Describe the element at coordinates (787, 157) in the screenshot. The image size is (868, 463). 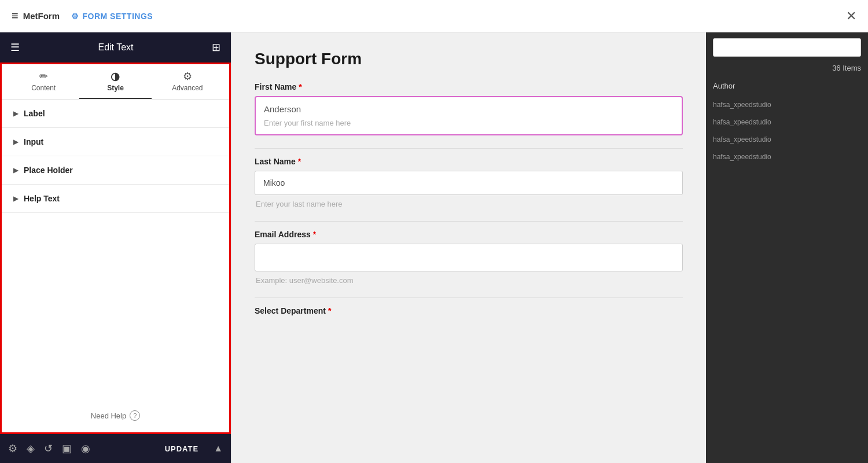
I see `right-user-4: hafsa_xpeedstudio` at that location.